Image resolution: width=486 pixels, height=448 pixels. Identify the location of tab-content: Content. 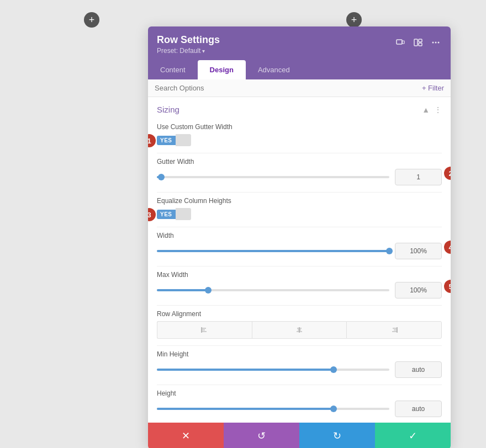
(173, 70).